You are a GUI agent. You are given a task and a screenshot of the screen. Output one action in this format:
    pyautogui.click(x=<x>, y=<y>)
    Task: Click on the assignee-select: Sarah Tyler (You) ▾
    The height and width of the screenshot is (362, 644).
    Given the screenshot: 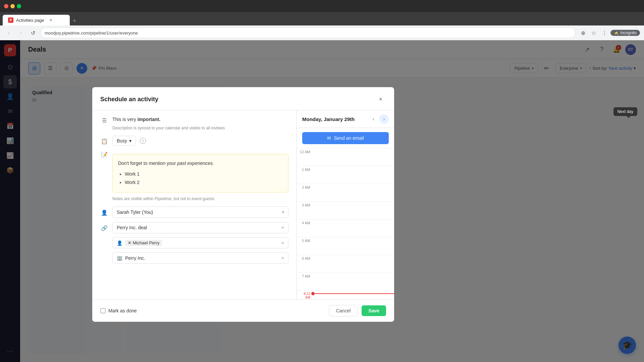 What is the action you would take?
    pyautogui.click(x=201, y=212)
    